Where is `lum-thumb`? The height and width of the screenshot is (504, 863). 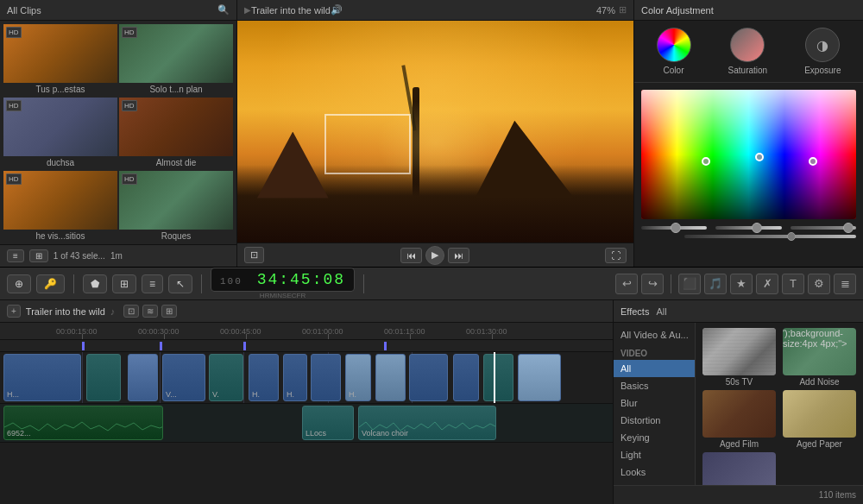
lum-thumb is located at coordinates (848, 228).